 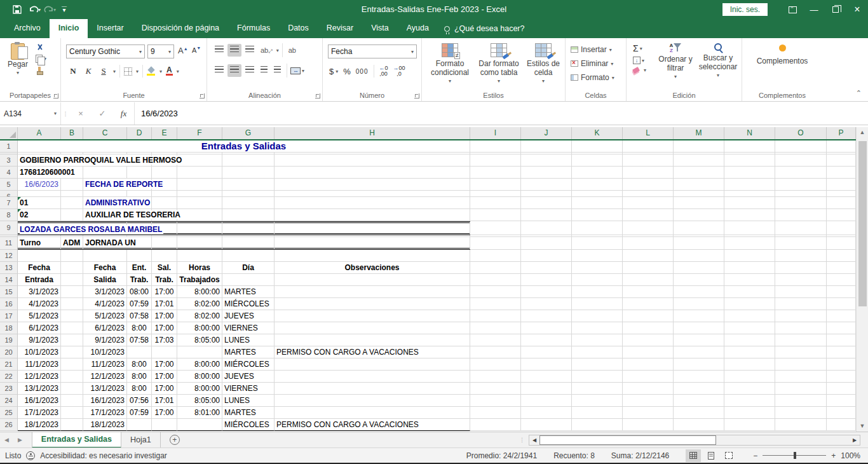 What do you see at coordinates (546, 194) in the screenshot?
I see `cell-J6` at bounding box center [546, 194].